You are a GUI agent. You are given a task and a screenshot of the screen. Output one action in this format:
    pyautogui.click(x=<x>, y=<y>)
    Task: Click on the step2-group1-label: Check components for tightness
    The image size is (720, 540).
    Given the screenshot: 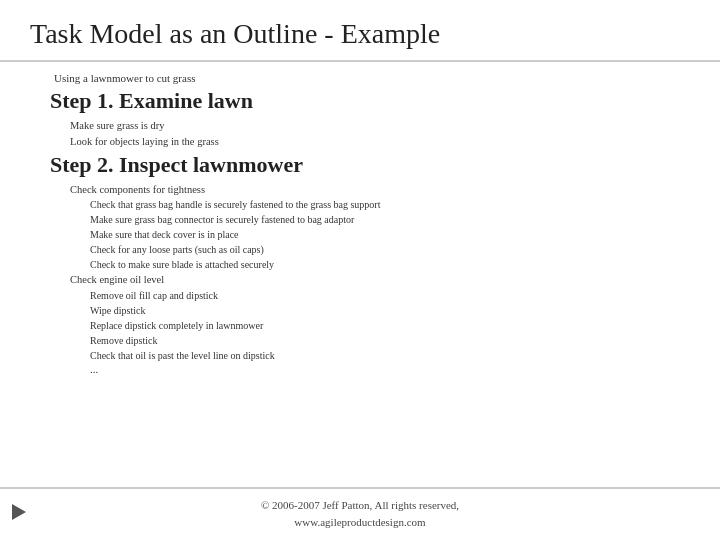 What is the action you would take?
    pyautogui.click(x=375, y=190)
    